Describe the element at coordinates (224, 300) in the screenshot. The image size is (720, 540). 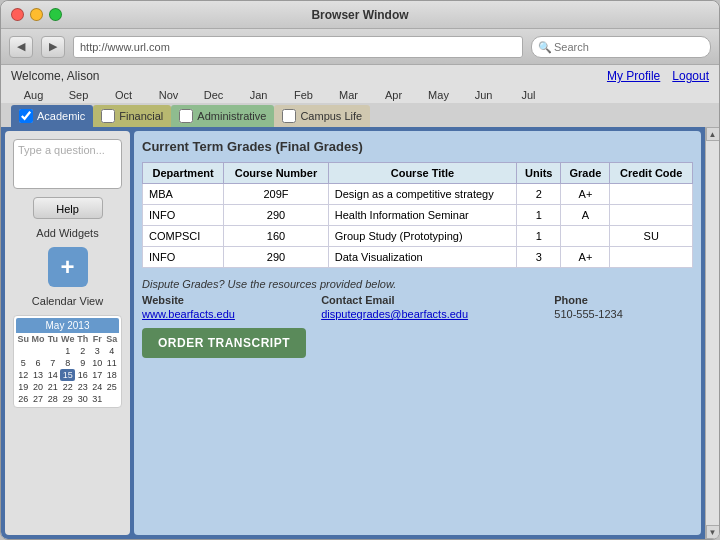
I see `website-label: Website` at that location.